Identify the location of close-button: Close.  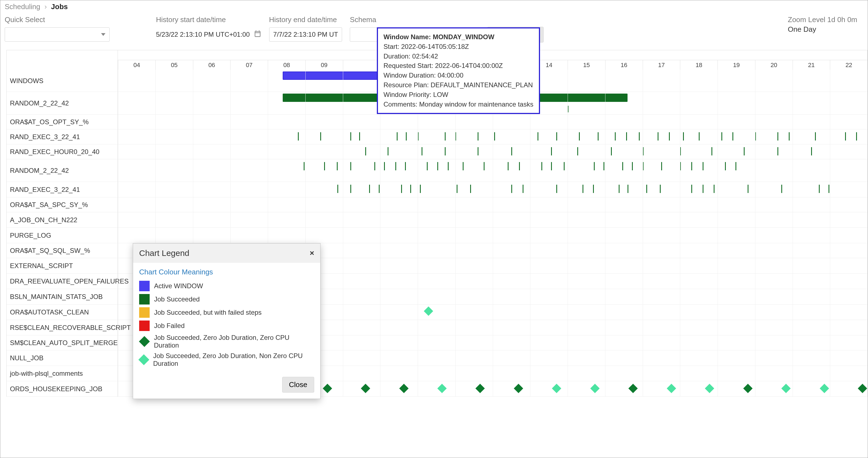
(298, 385).